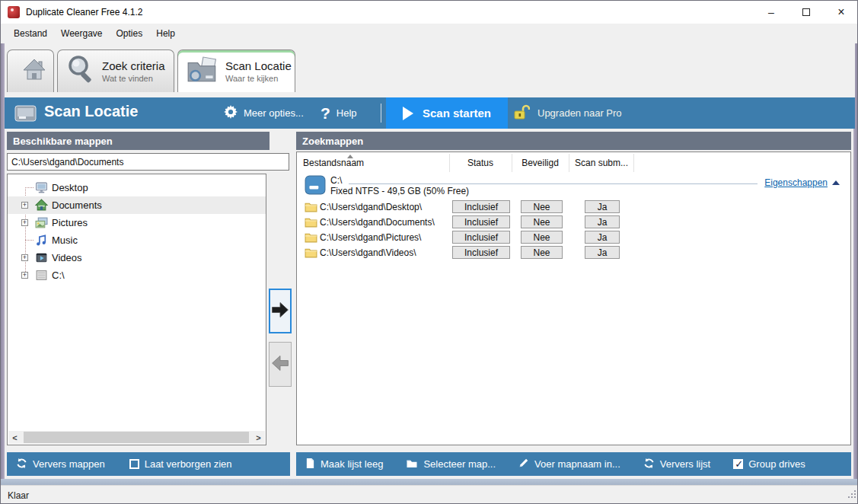 The height and width of the screenshot is (504, 858). What do you see at coordinates (836, 183) in the screenshot?
I see `collapse-group-icon` at bounding box center [836, 183].